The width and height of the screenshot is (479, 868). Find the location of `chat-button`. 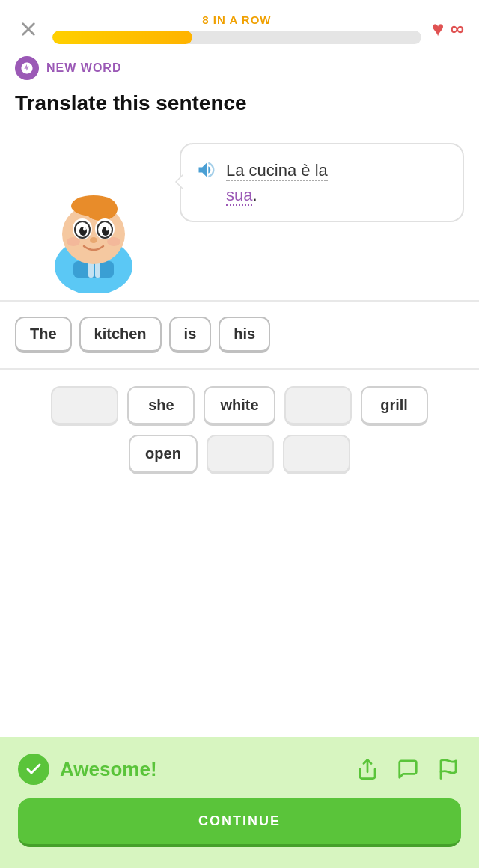

chat-button is located at coordinates (408, 769).